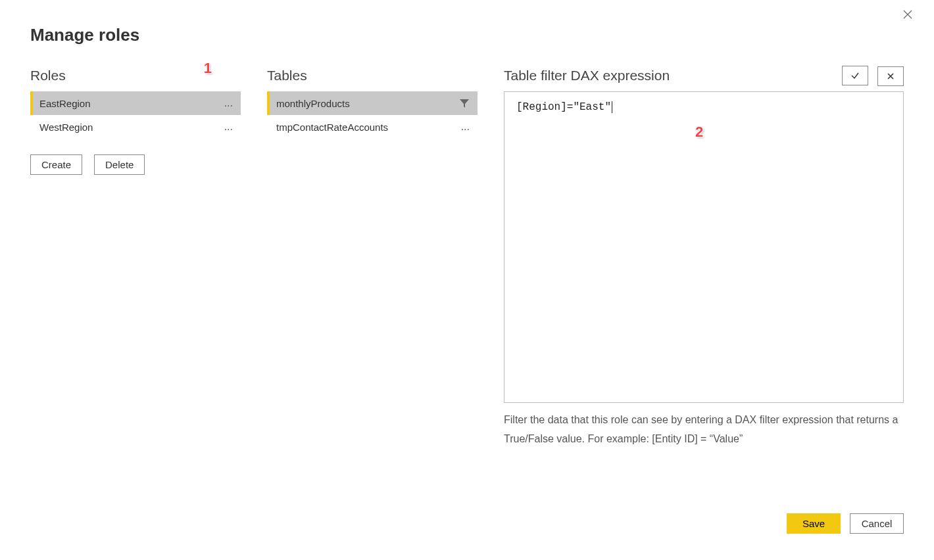 The image size is (934, 560). What do you see at coordinates (66, 128) in the screenshot?
I see `role-item-label: WestRegion` at bounding box center [66, 128].